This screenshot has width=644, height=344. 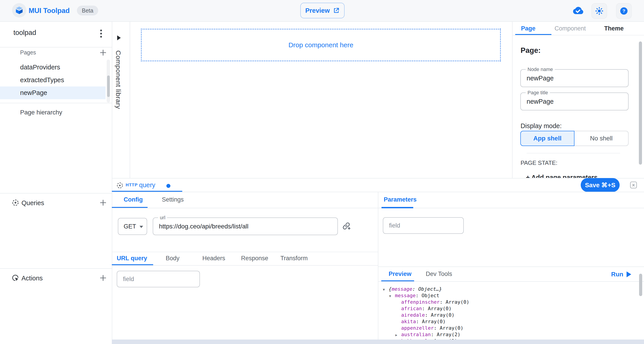 What do you see at coordinates (246, 226) in the screenshot?
I see `url-input` at bounding box center [246, 226].